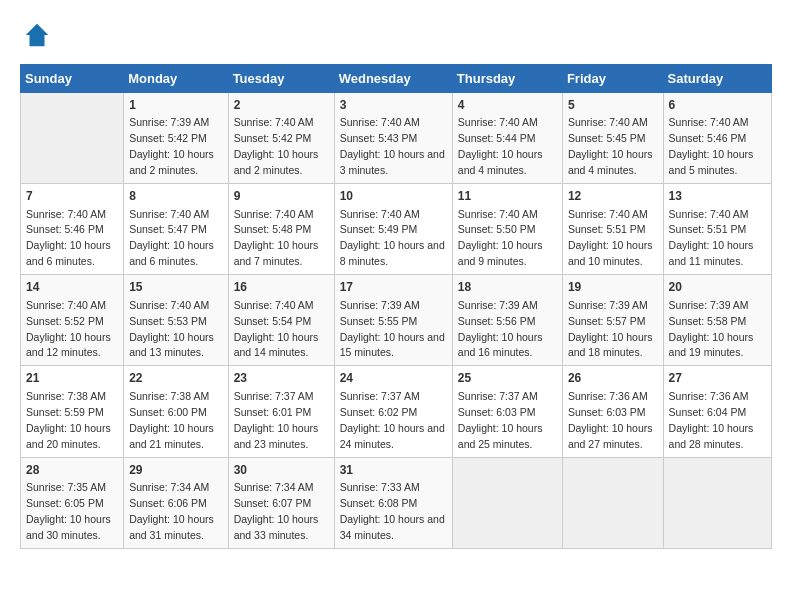 This screenshot has height=612, width=792. Describe the element at coordinates (172, 146) in the screenshot. I see `cell-info: Sunrise: 7:39 AMSunset: 5:42 PMDaylight:…` at that location.